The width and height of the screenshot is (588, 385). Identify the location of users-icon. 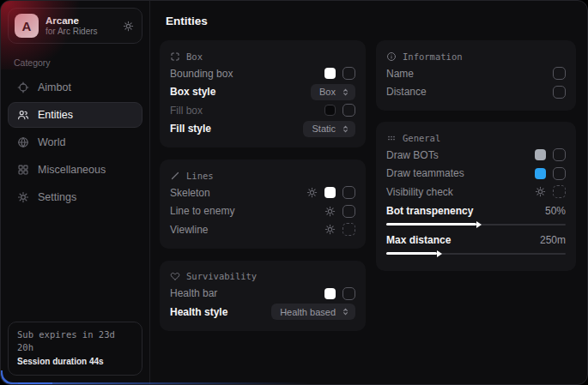
(23, 115).